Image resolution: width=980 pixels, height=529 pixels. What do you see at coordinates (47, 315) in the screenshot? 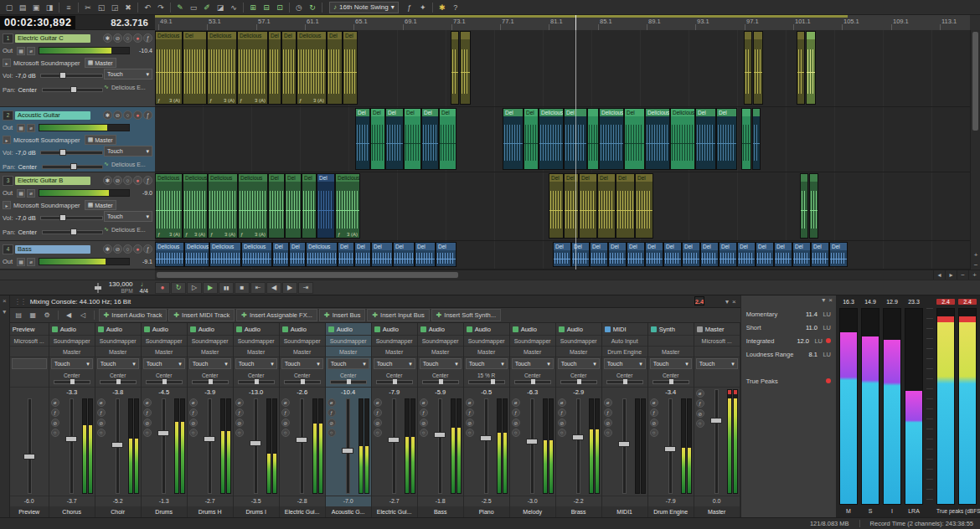
I see `mixer-properties-icon: ⚙` at bounding box center [47, 315].